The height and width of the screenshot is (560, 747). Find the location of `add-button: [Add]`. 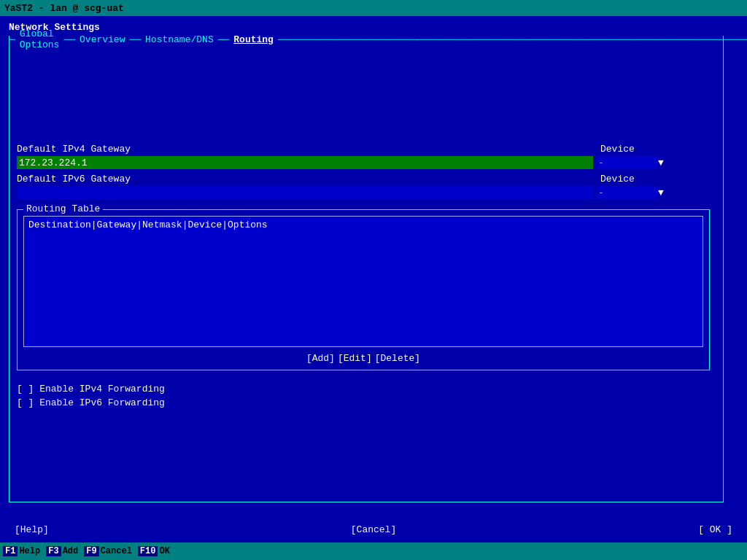

add-button: [Add] is located at coordinates (321, 359).